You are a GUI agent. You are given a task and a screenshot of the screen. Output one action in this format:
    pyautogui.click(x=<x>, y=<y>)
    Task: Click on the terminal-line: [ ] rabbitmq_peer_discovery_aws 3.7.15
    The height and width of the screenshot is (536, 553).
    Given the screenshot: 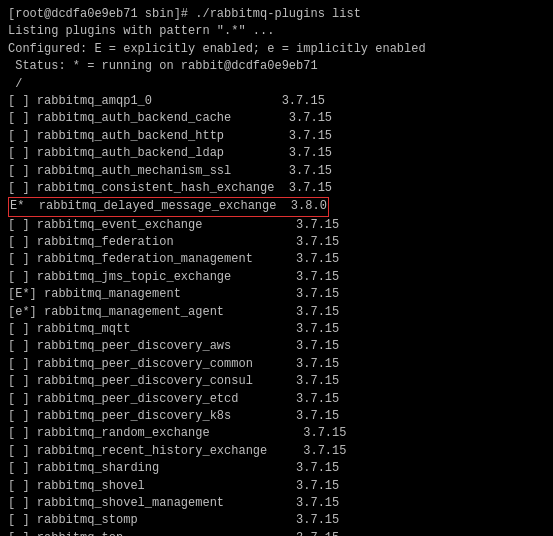 What is the action you would take?
    pyautogui.click(x=276, y=346)
    